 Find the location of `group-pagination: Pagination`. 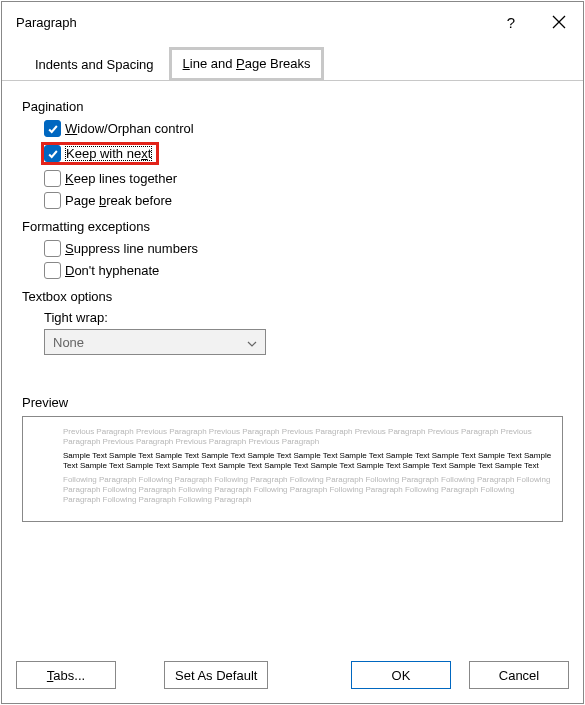

group-pagination: Pagination is located at coordinates (292, 106).